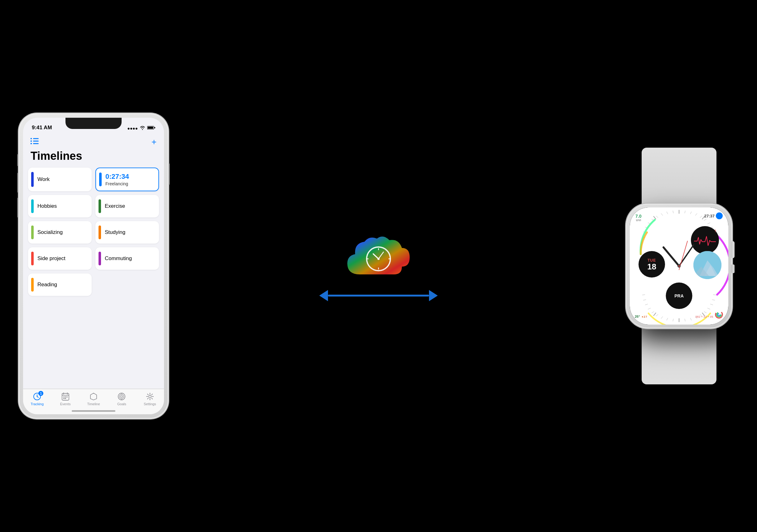  I want to click on tab-settings: Settings, so click(150, 399).